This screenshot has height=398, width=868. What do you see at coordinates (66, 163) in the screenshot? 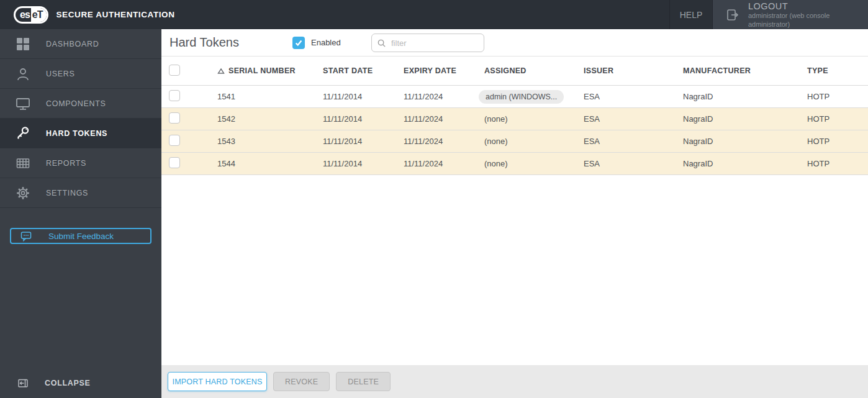
I see `sidebar-item-label: REPORTS` at bounding box center [66, 163].